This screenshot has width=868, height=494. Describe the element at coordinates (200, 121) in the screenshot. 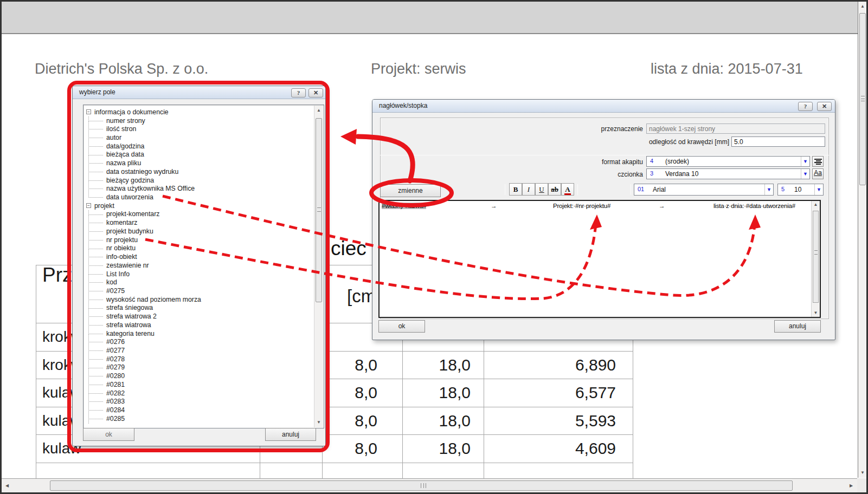

I see `tree-item: numer strony` at that location.